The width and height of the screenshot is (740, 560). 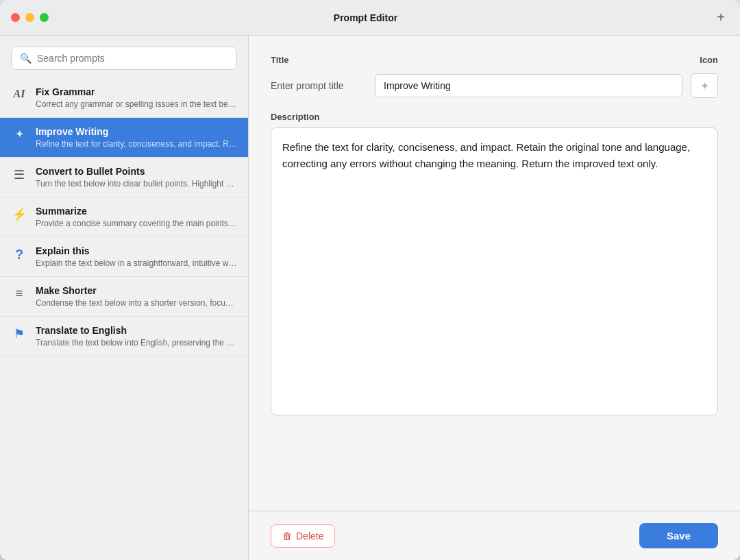 I want to click on icon-picker-button: ✦, so click(x=704, y=86).